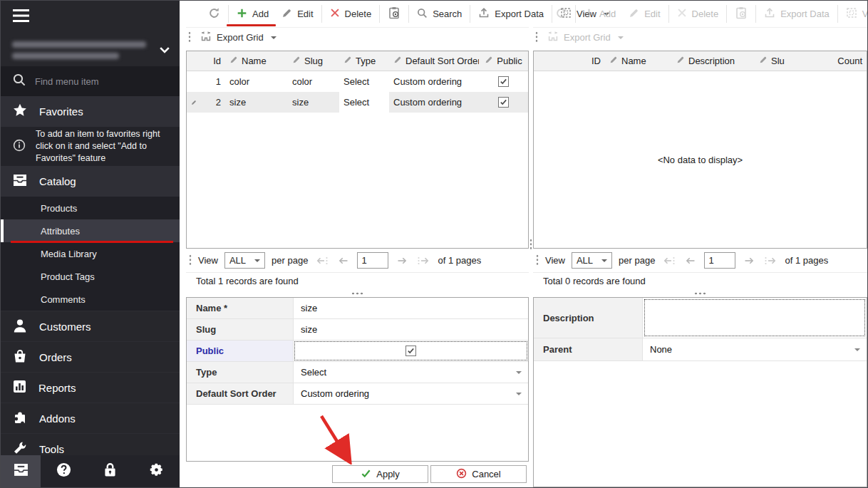 The height and width of the screenshot is (488, 868). What do you see at coordinates (90, 356) in the screenshot?
I see `sidebar-item-orders: Orders` at bounding box center [90, 356].